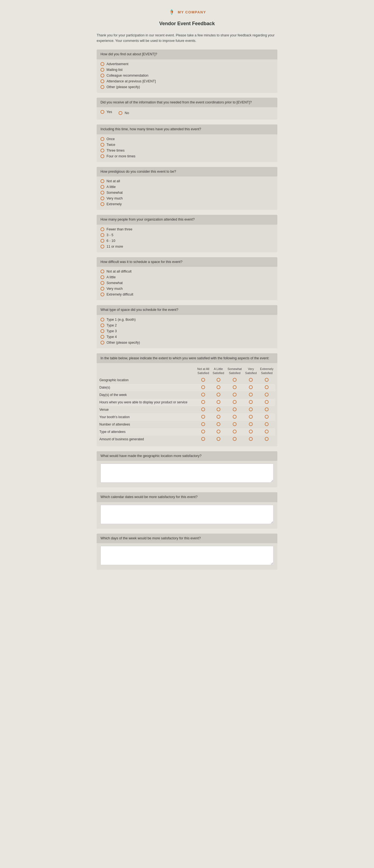 This screenshot has height=868, width=374. Describe the element at coordinates (187, 150) in the screenshot. I see `radio-option: Three times` at that location.